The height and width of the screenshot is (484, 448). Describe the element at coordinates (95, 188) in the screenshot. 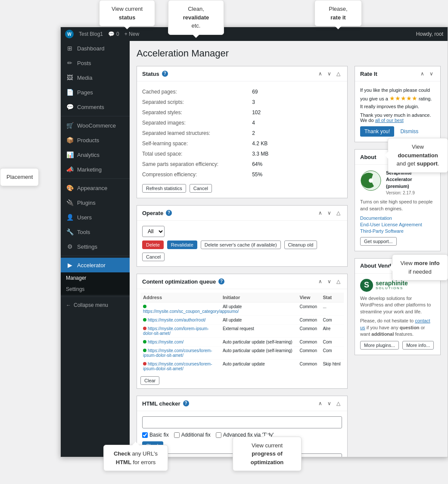

I see `sidebar-item-appearance: 🎨 Appearance` at that location.